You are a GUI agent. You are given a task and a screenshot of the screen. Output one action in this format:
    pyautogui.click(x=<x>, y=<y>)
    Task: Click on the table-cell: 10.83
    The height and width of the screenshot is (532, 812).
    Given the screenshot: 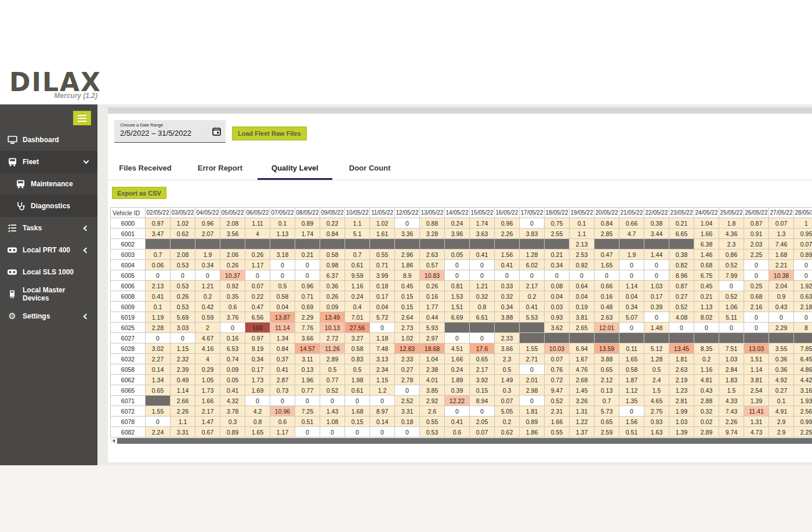 What is the action you would take?
    pyautogui.click(x=433, y=276)
    